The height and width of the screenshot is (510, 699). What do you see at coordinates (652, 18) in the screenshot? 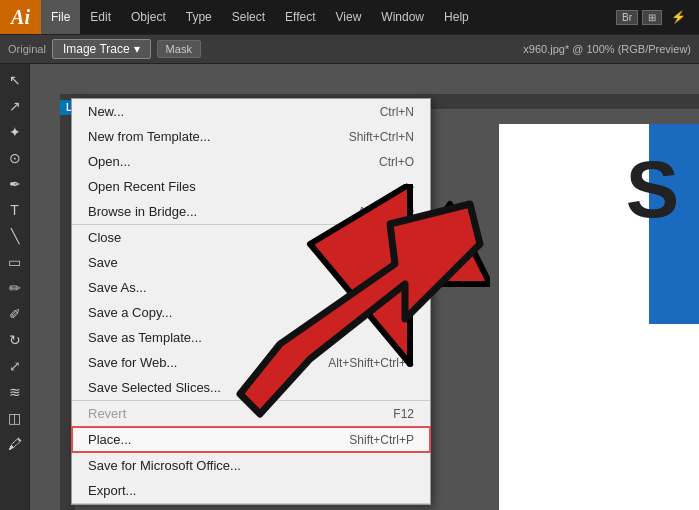
I see `arrange-btn: ⊞` at bounding box center [652, 18].